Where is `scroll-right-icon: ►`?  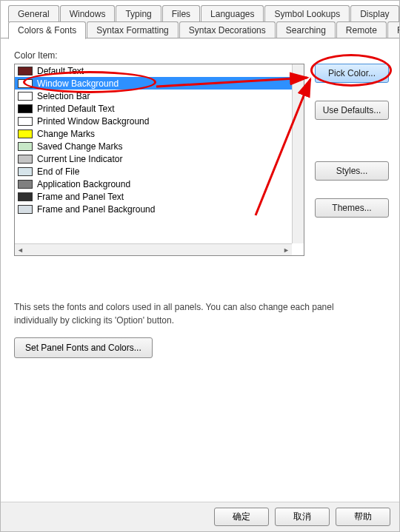 scroll-right-icon: ► is located at coordinates (286, 250).